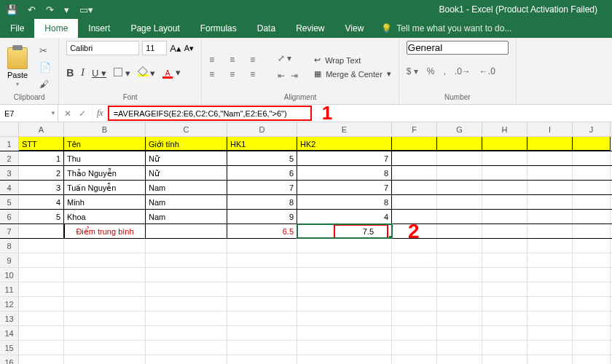 The width and height of the screenshot is (612, 364). I want to click on cell-B14, so click(105, 333).